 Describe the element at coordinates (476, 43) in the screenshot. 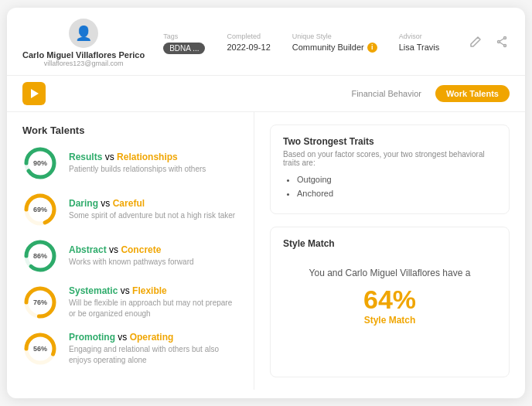

I see `edit-button` at that location.